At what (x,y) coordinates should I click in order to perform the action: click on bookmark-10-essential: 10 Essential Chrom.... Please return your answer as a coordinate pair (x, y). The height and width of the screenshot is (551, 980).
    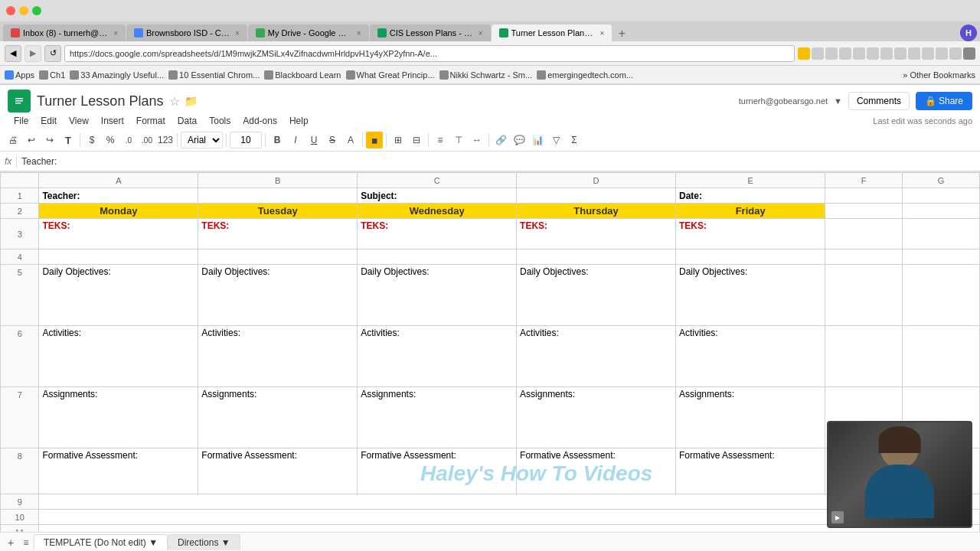
    Looking at the image, I should click on (214, 75).